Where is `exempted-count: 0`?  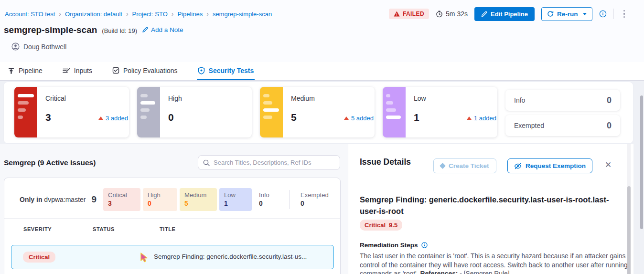 exempted-count: 0 is located at coordinates (609, 126).